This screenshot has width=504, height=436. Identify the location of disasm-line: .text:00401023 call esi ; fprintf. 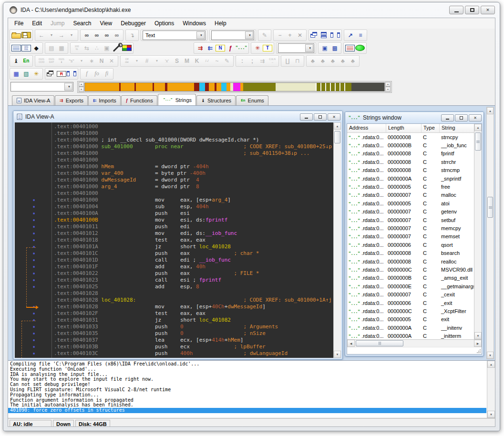
(194, 280).